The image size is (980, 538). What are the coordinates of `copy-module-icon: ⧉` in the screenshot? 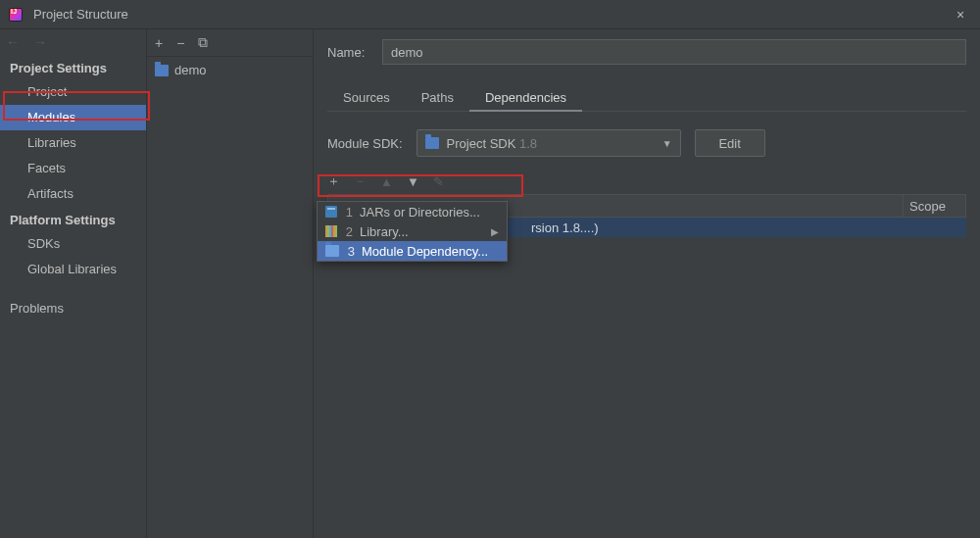 It's located at (203, 43).